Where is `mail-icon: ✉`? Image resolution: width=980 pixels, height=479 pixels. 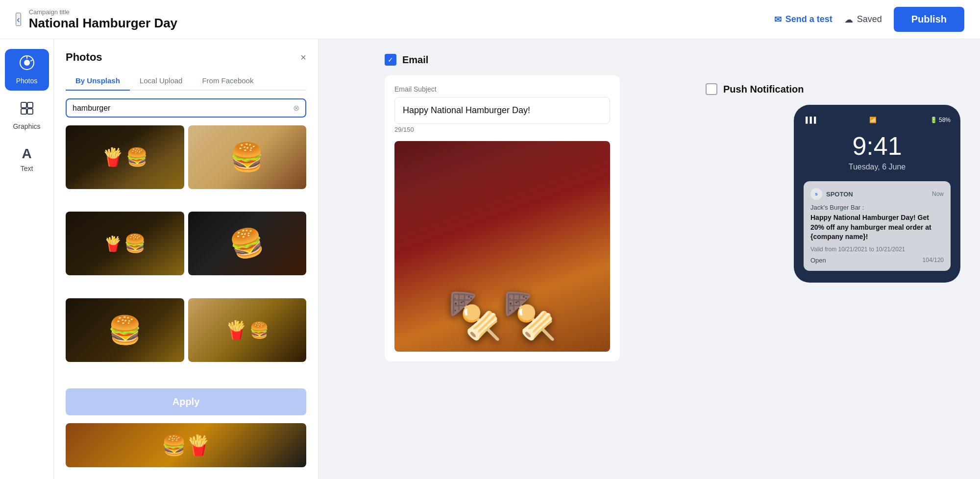 mail-icon: ✉ is located at coordinates (778, 20).